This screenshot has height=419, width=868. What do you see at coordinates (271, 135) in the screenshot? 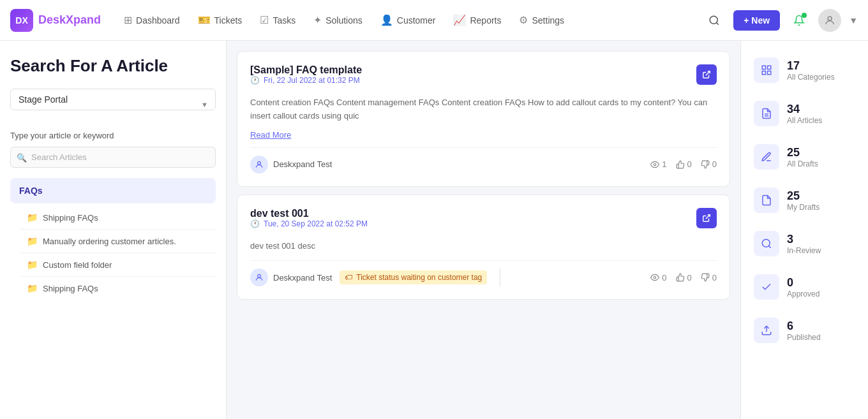
I see `read-more-link: Read More` at bounding box center [271, 135].